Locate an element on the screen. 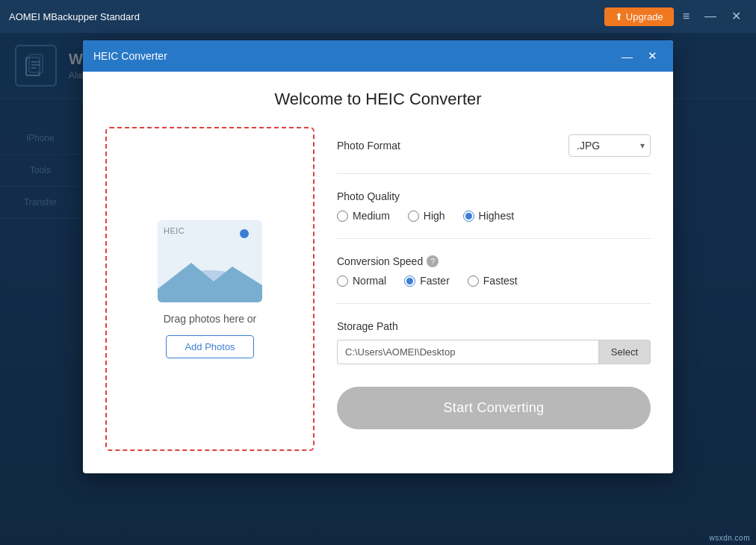 The image size is (756, 545). quality-highest-radio is located at coordinates (469, 217).